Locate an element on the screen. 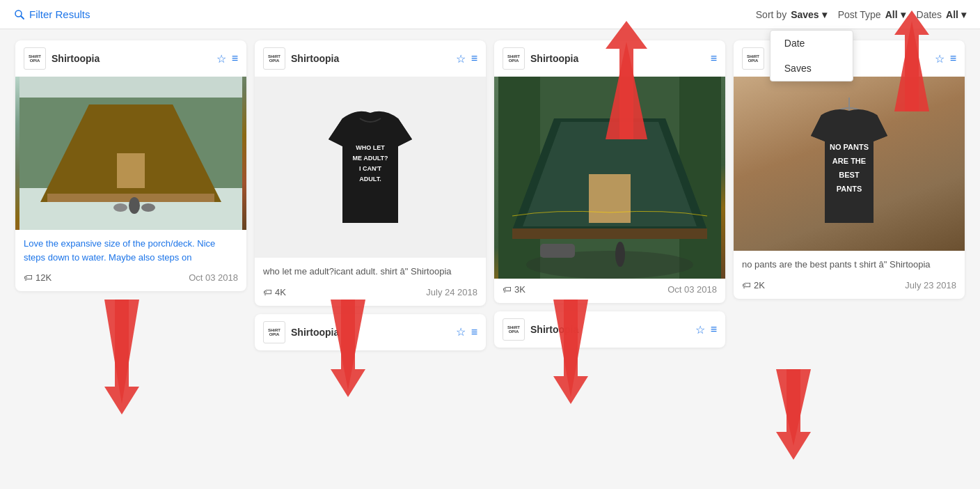 This screenshot has width=980, height=489. card-description: who let me adult?icant adult. shirt â" S… is located at coordinates (370, 270).